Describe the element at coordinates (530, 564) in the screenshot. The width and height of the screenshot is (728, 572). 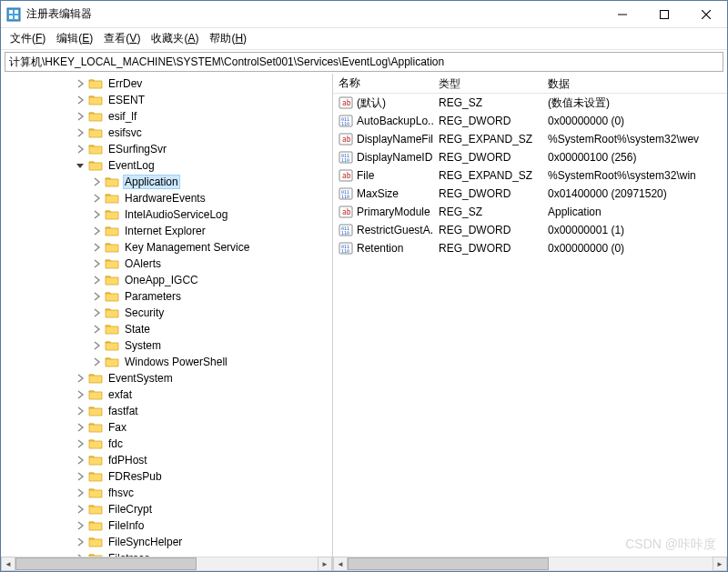
I see `list-hscrollbar: ◄ ►` at that location.